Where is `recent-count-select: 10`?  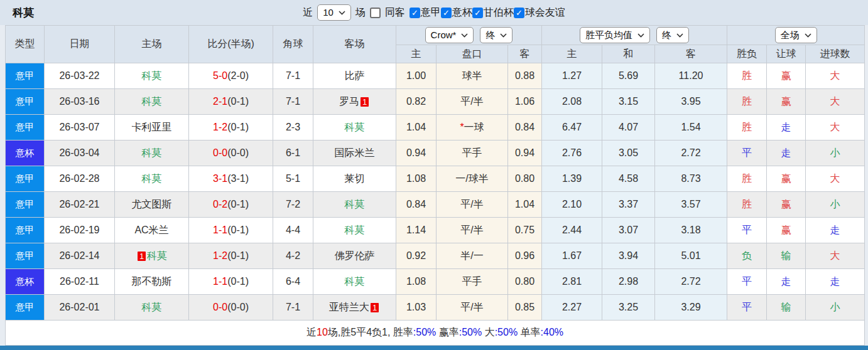
recent-count-select: 10 is located at coordinates (334, 13).